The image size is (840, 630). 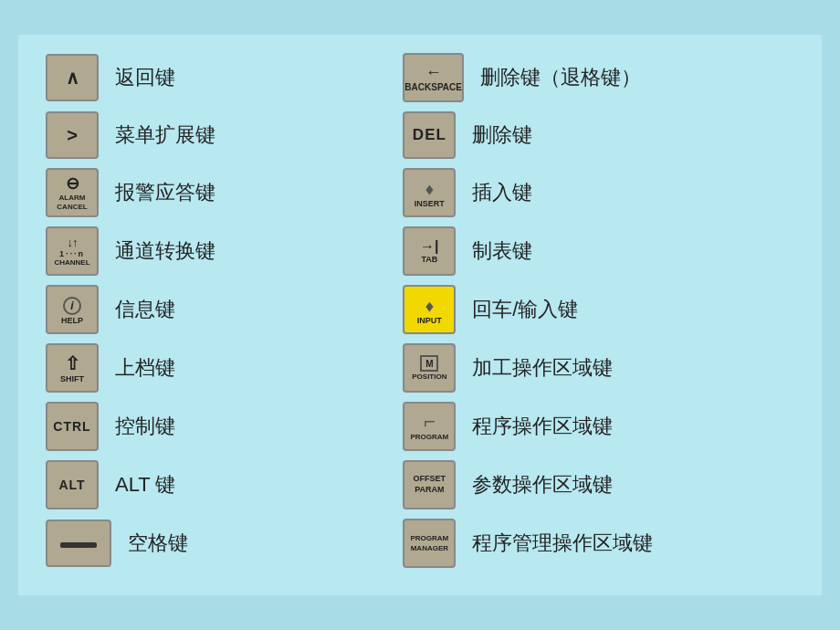 I want to click on right-col-5: ⬧ INPUT 回车/输入键, so click(x=599, y=310).